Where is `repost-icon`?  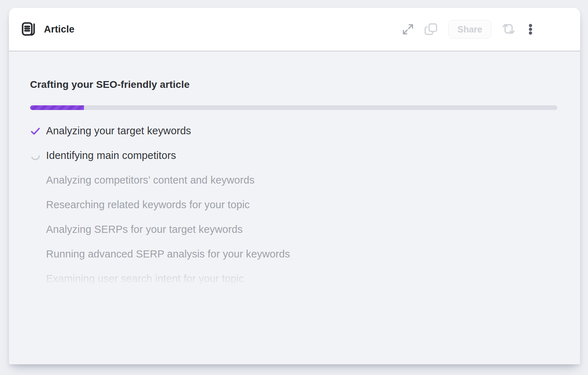 repost-icon is located at coordinates (508, 29).